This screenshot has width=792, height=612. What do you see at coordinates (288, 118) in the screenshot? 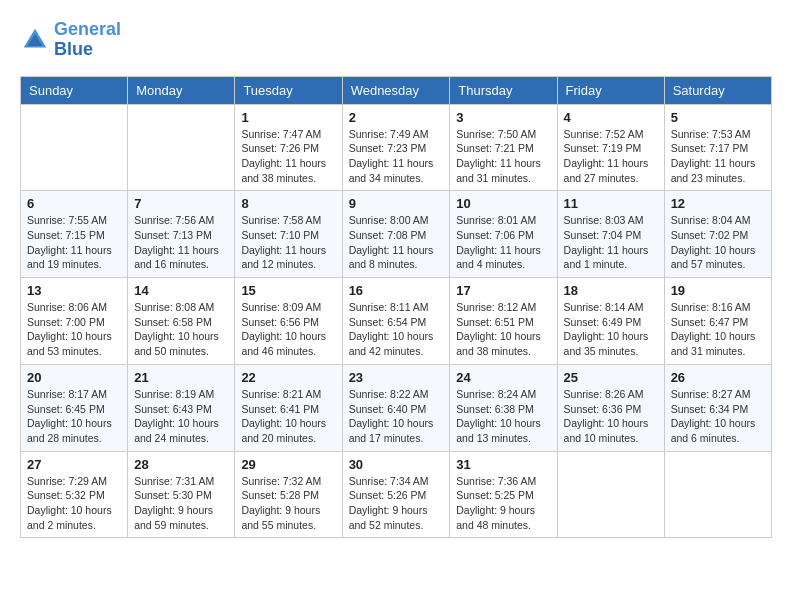
I see `day-number: 1` at bounding box center [288, 118].